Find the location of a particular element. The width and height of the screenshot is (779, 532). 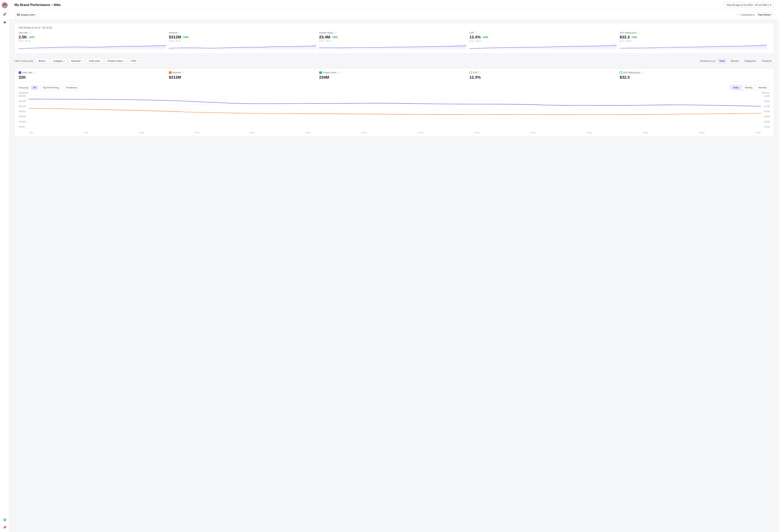

breakdown-row: Breakdown by: Total Brands Categories Pr… is located at coordinates (737, 61).